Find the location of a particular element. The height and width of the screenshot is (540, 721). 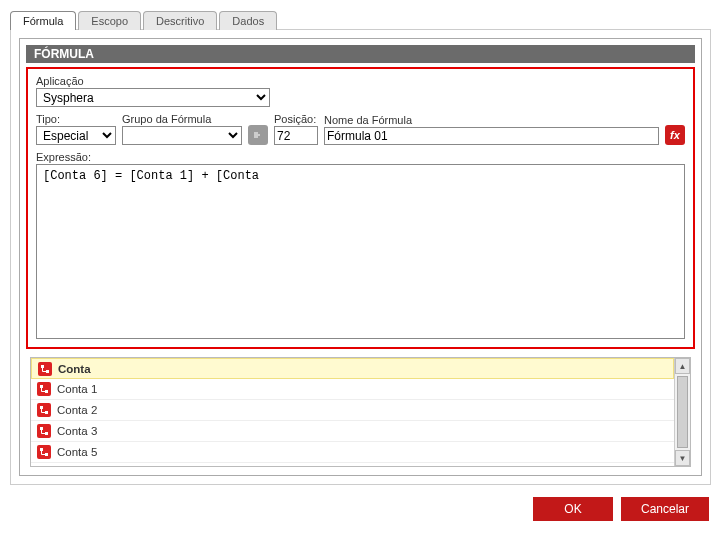

ok-button: OK is located at coordinates (573, 509).